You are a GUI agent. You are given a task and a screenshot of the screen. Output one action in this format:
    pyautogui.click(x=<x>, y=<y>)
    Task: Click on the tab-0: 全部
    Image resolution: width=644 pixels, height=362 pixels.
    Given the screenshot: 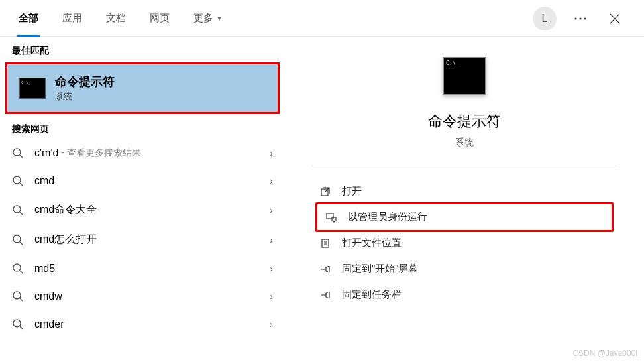 What is the action you would take?
    pyautogui.click(x=28, y=19)
    